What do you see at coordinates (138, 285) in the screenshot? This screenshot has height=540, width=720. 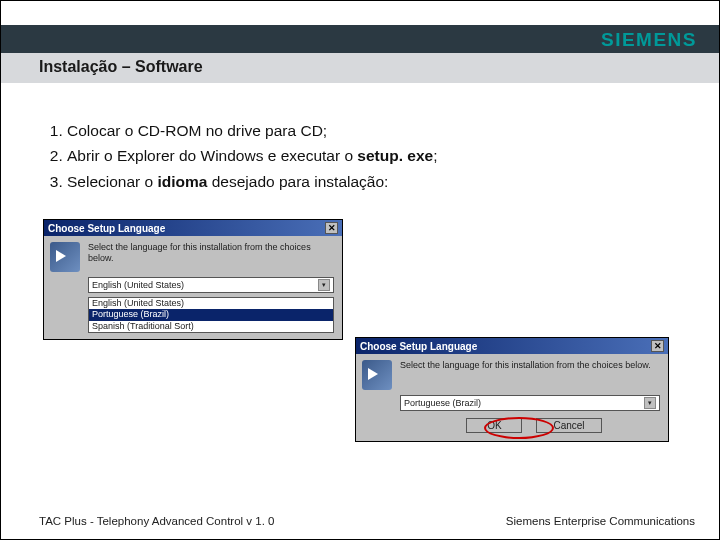 I see `dropdown-selected: English (United States)` at bounding box center [138, 285].